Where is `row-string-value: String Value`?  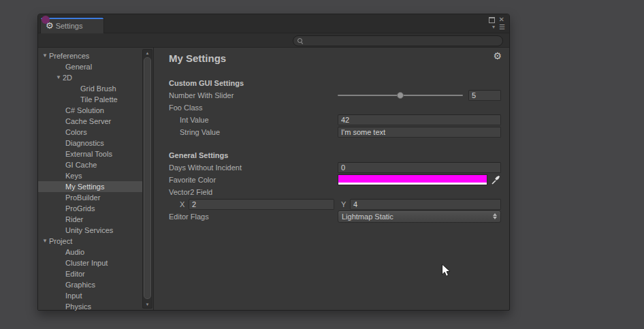 row-string-value: String Value is located at coordinates (335, 132).